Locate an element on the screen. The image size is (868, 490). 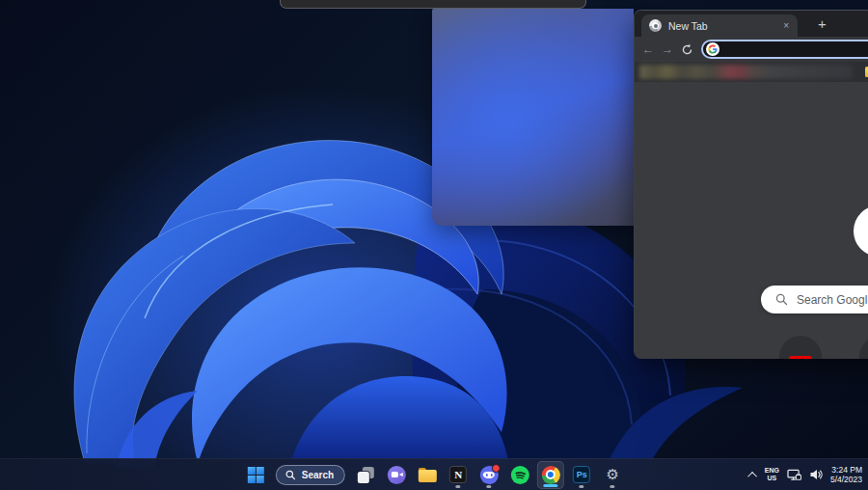
offscreen-window-edge is located at coordinates (433, 4).